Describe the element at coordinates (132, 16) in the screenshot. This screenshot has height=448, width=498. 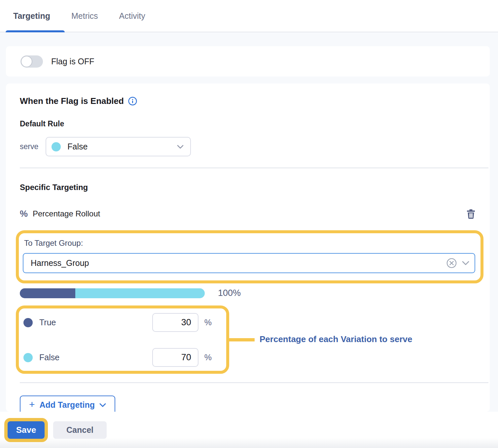
I see `tab-activity: Activity` at that location.